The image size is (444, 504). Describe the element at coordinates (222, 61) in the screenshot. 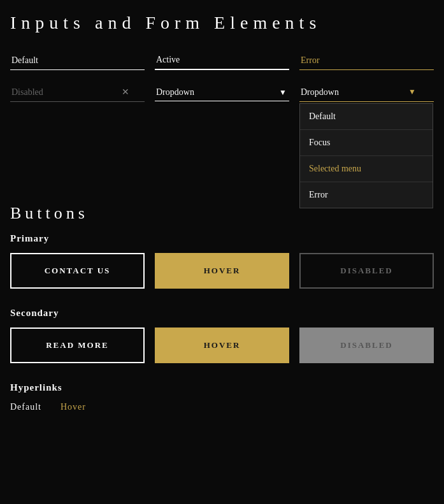

I see `active-input` at that location.